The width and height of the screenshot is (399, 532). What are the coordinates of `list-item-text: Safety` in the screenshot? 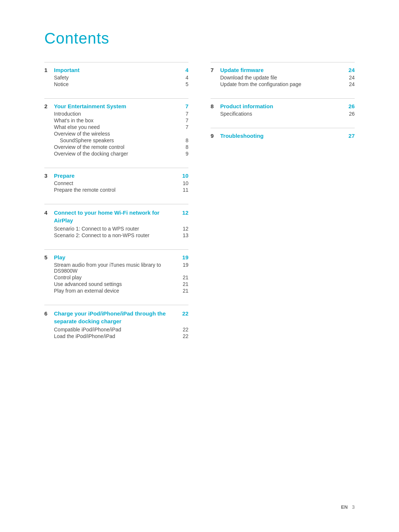 It's located at (116, 78).